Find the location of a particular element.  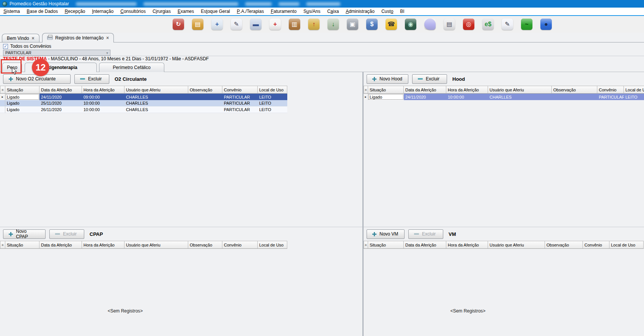

revenue-up-icon: ↑ is located at coordinates (314, 24).